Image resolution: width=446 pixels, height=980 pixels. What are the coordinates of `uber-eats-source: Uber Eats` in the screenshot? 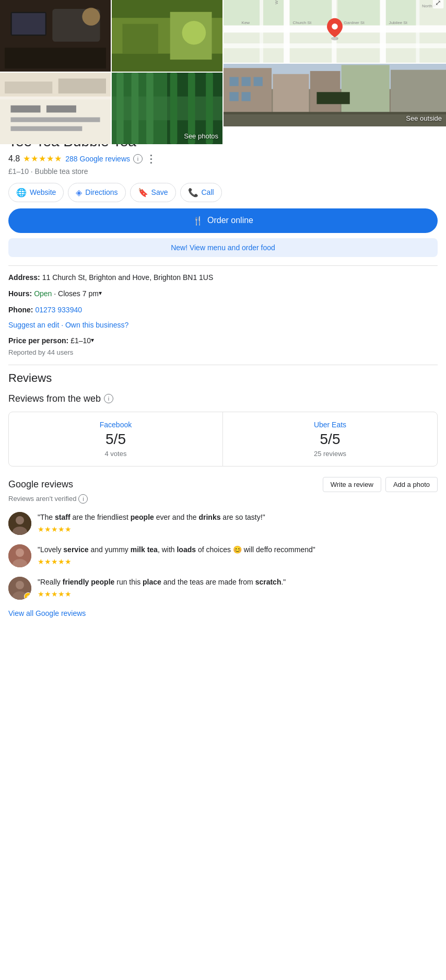 It's located at (330, 425).